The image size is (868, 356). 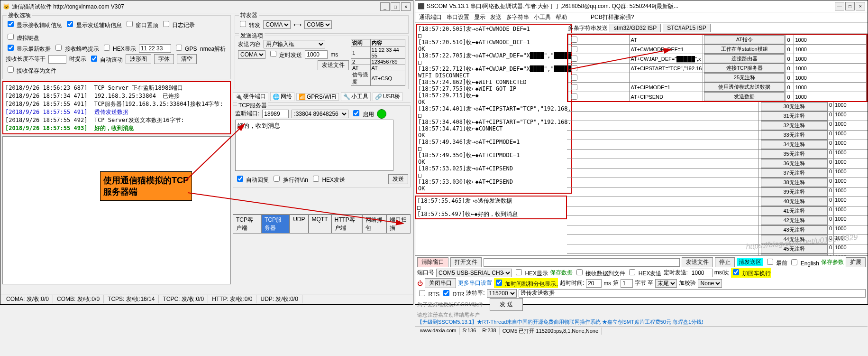 What do you see at coordinates (117, 210) in the screenshot?
I see `log-empty-area` at bounding box center [117, 210].